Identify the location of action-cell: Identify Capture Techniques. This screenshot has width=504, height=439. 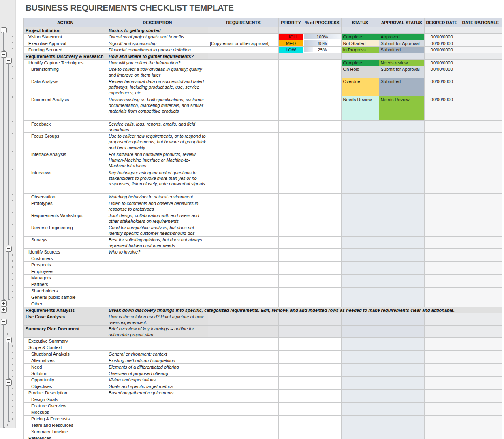
(66, 63).